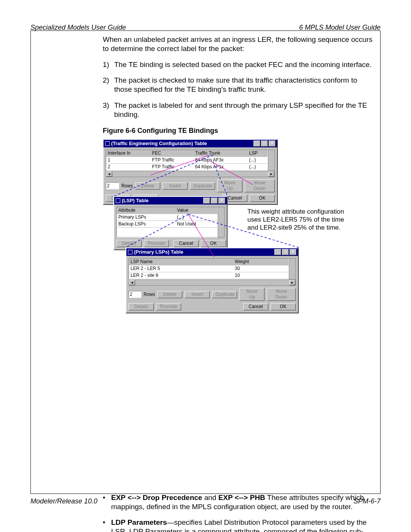 The width and height of the screenshot is (411, 532). I want to click on titlebar: (Primary LSPs) Table _ □ ×, so click(212, 252).